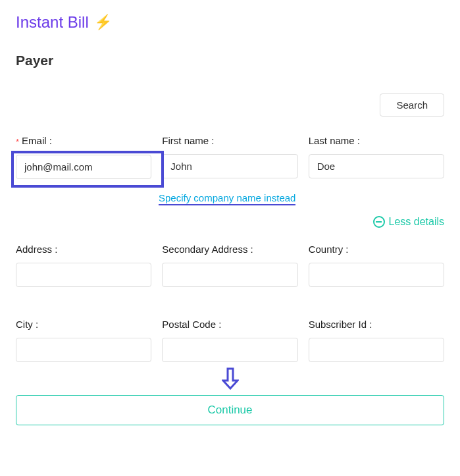 The width and height of the screenshot is (460, 476). I want to click on postal-code-label: Postal Code :, so click(230, 324).